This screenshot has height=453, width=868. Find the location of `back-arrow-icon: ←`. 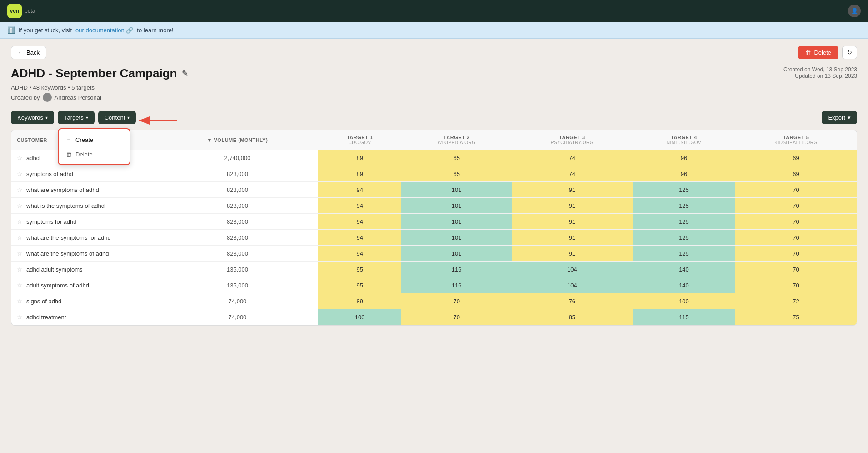

back-arrow-icon: ← is located at coordinates (21, 53).